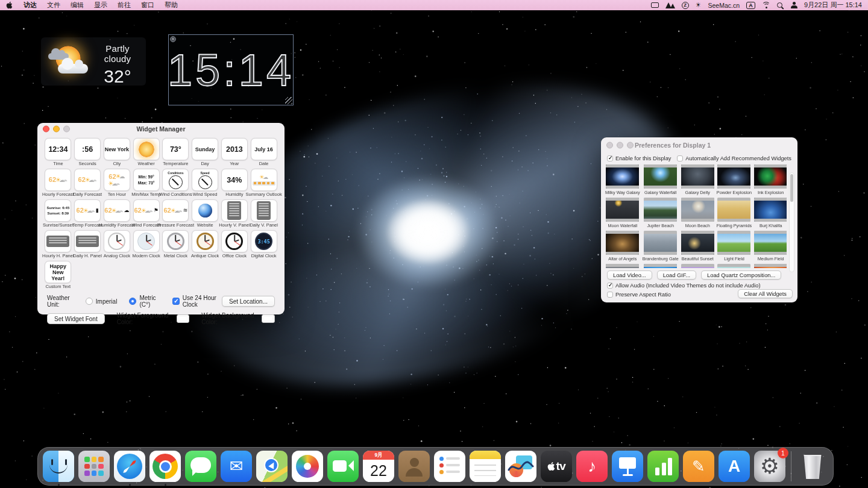 This screenshot has height=488, width=868. Describe the element at coordinates (268, 319) in the screenshot. I see `background-color-well` at that location.